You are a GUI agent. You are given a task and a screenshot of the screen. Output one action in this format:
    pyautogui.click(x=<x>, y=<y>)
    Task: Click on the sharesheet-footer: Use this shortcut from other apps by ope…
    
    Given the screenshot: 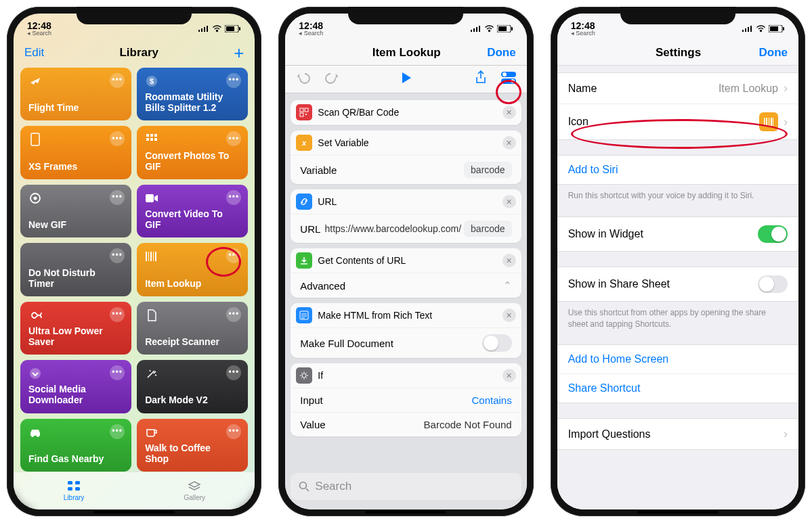 What is the action you would take?
    pyautogui.click(x=678, y=316)
    